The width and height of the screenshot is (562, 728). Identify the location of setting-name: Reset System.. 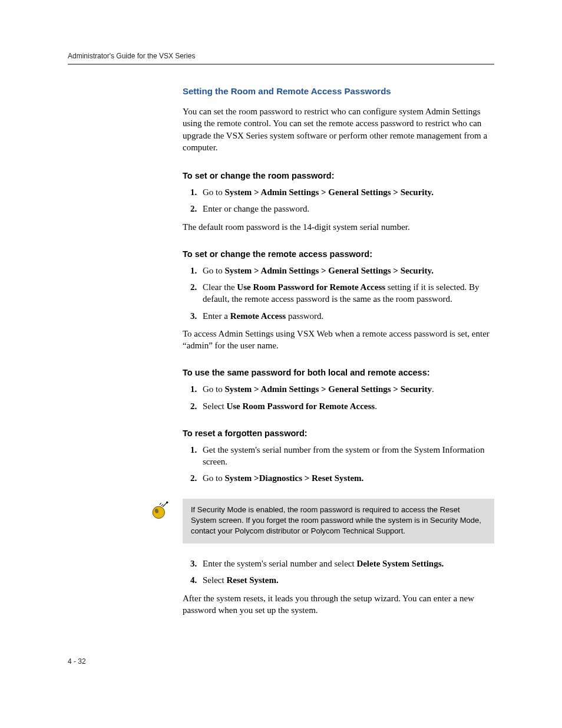
(252, 580).